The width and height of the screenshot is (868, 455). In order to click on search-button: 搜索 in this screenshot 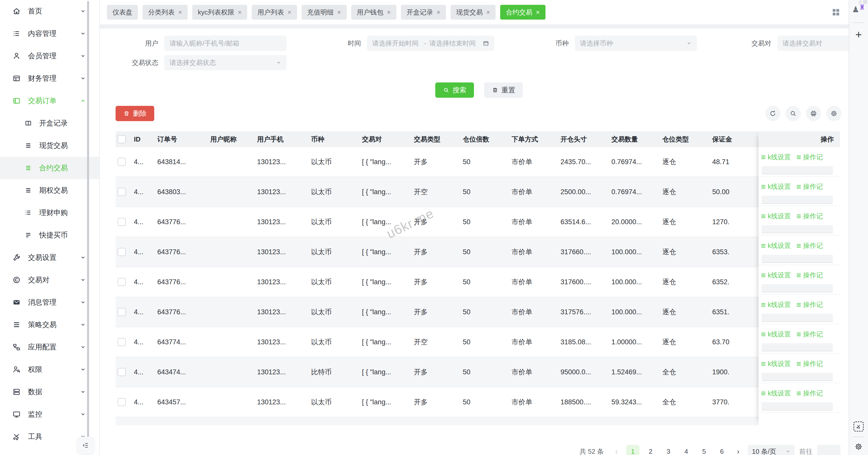, I will do `click(455, 90)`.